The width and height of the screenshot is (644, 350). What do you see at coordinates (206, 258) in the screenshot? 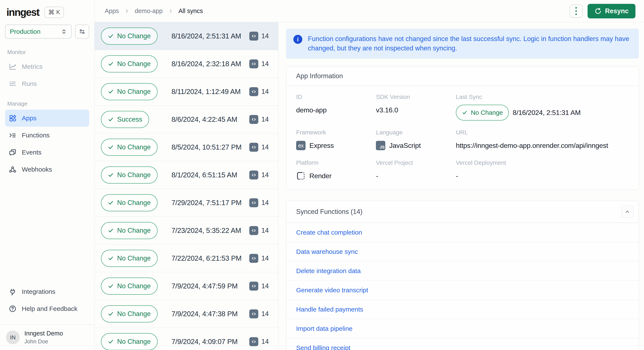
I see `sync-timestamp: 7/22/2024, 6:21:53 PM` at bounding box center [206, 258].